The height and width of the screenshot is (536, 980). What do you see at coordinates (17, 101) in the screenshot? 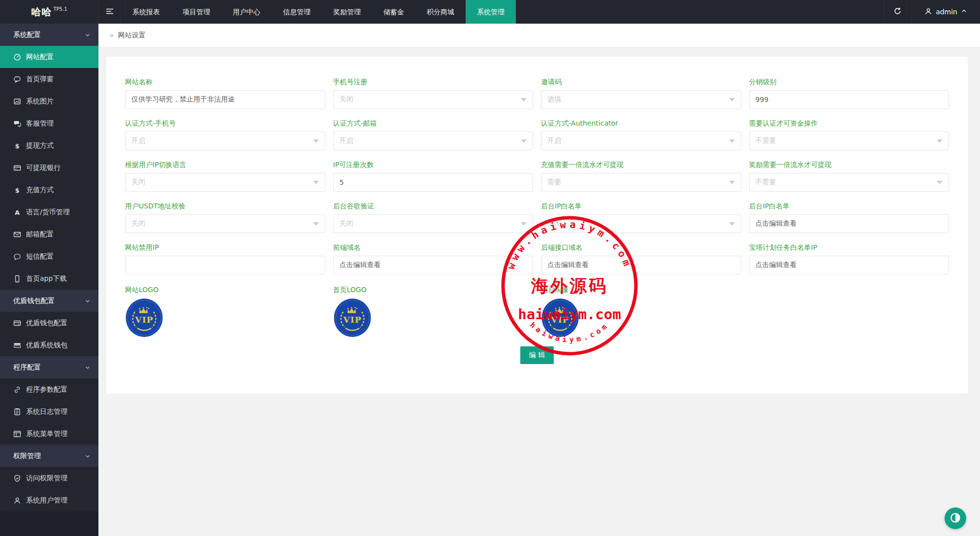
I see `image-icon` at bounding box center [17, 101].